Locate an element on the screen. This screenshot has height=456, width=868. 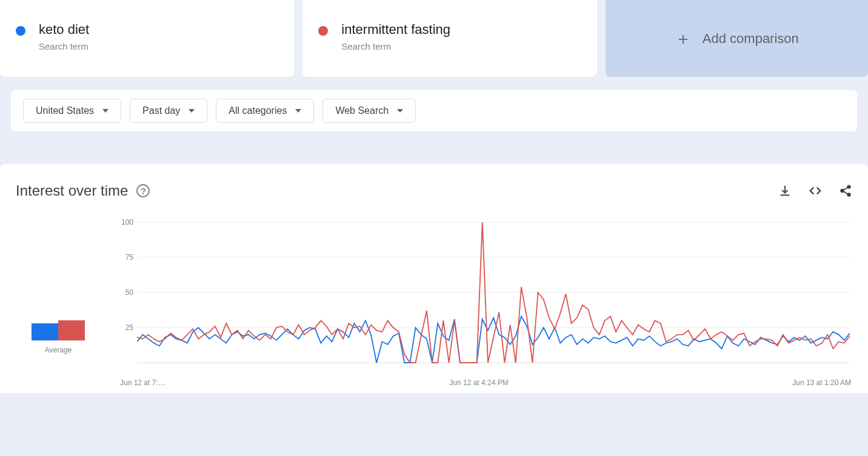
average-bars: Average is located at coordinates (58, 302).